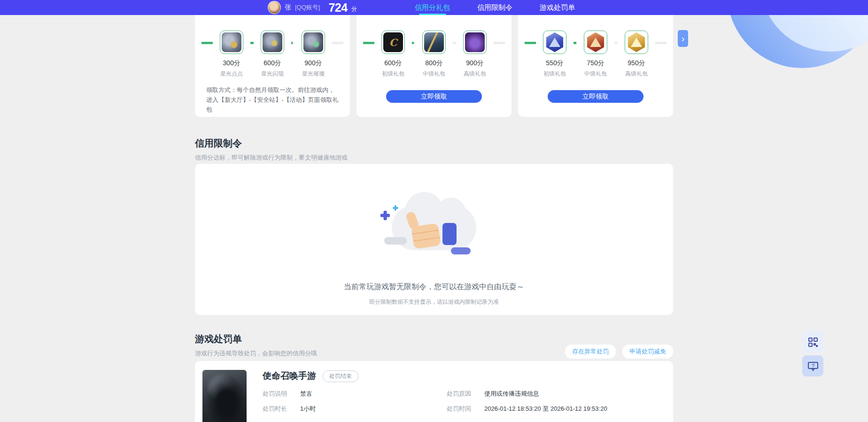 The height and width of the screenshot is (422, 868). What do you see at coordinates (306, 394) in the screenshot?
I see `field-value: 禁言` at bounding box center [306, 394].